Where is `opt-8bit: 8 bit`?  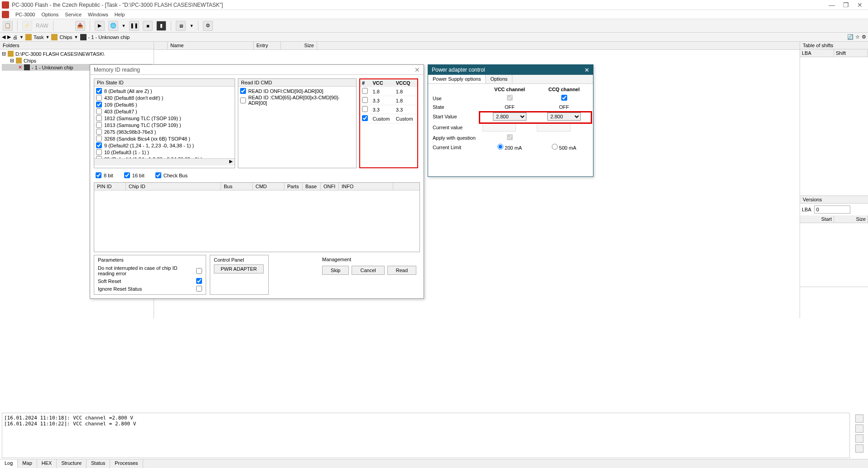 opt-8bit: 8 bit is located at coordinates (104, 175).